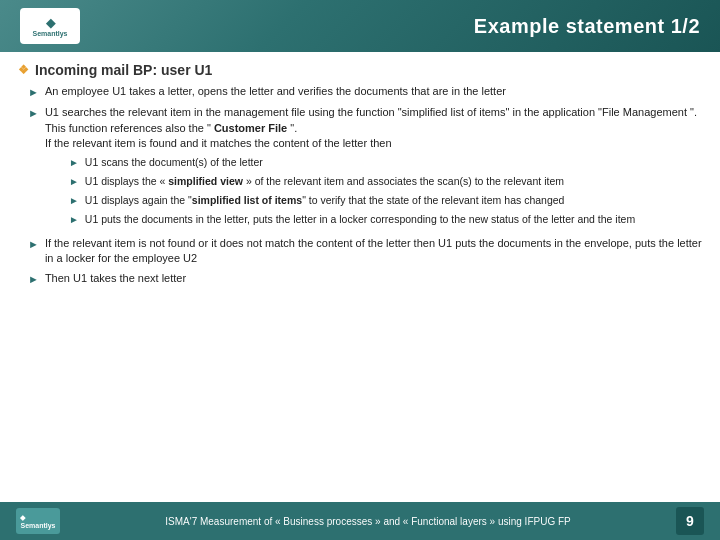  Describe the element at coordinates (587, 26) in the screenshot. I see `header-title: Example statement 1/2` at that location.